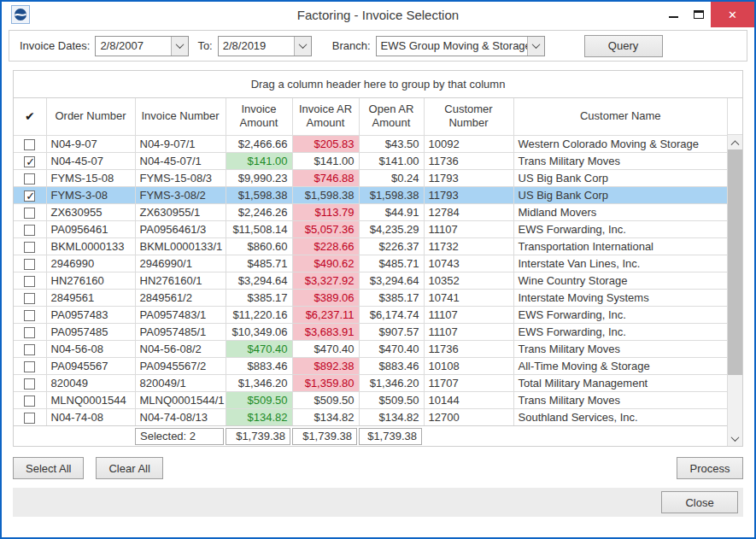  Describe the element at coordinates (673, 17) in the screenshot. I see `minimize-icon` at that location.